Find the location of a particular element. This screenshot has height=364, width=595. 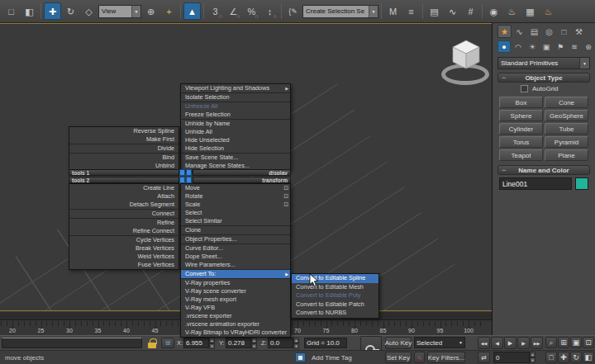

menu-item-move: Move⊡ is located at coordinates (236, 188).